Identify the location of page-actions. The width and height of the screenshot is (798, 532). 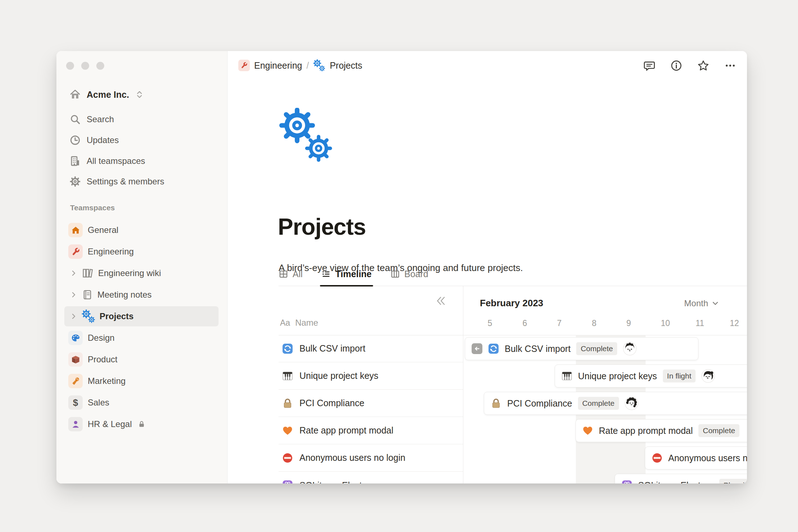
(690, 65).